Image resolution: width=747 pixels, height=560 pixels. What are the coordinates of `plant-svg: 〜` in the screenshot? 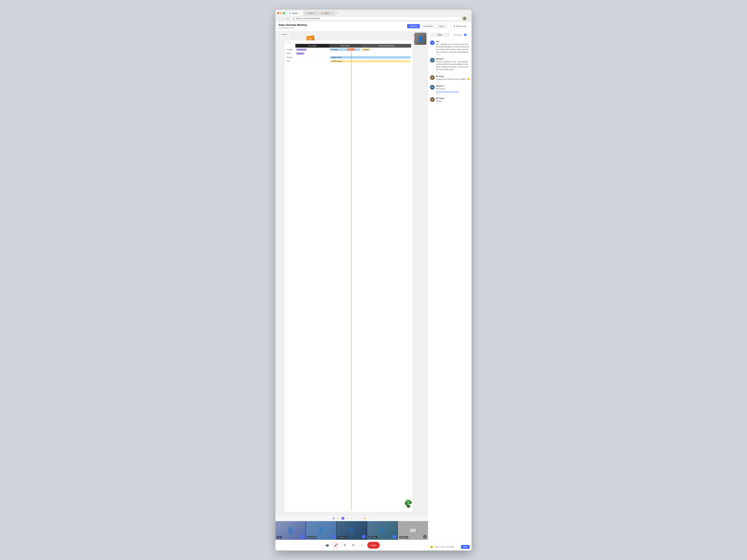 It's located at (409, 504).